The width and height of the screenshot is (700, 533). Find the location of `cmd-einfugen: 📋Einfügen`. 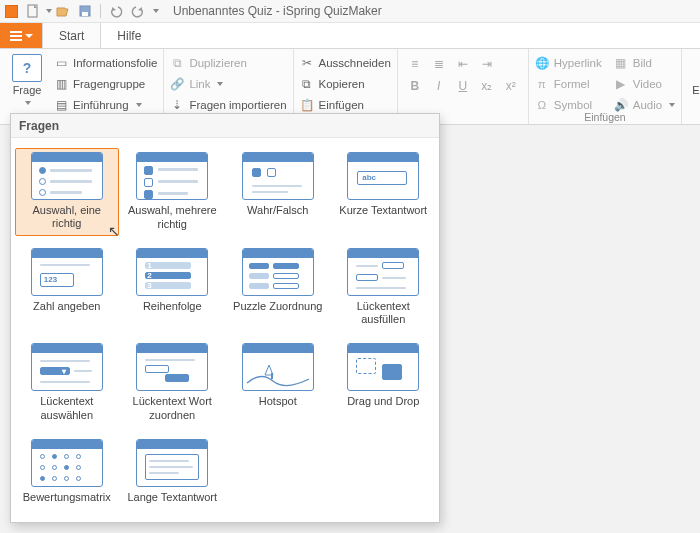

cmd-einfugen: 📋Einfügen is located at coordinates (346, 105).